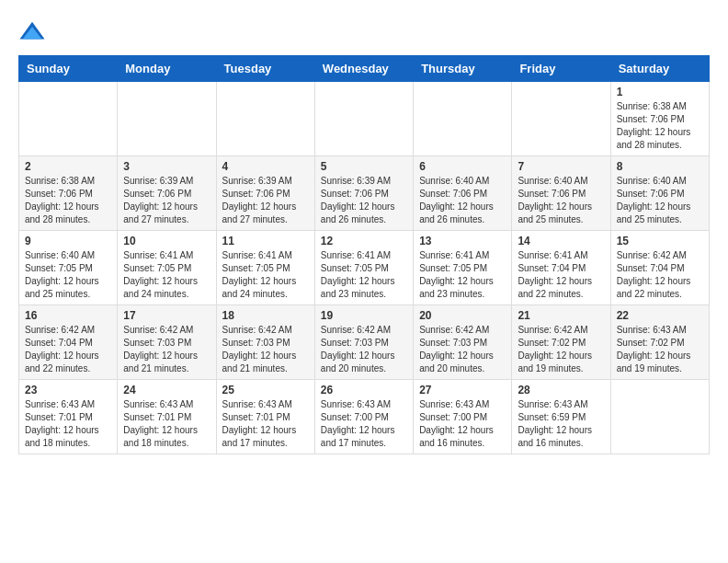 The width and height of the screenshot is (728, 563). Describe the element at coordinates (34, 32) in the screenshot. I see `logo` at that location.